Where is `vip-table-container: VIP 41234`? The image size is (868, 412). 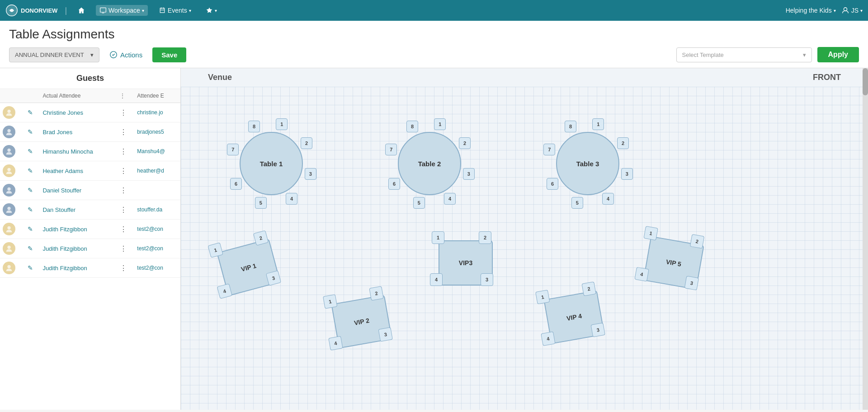 vip-table-container: VIP 41234 is located at coordinates (574, 317).